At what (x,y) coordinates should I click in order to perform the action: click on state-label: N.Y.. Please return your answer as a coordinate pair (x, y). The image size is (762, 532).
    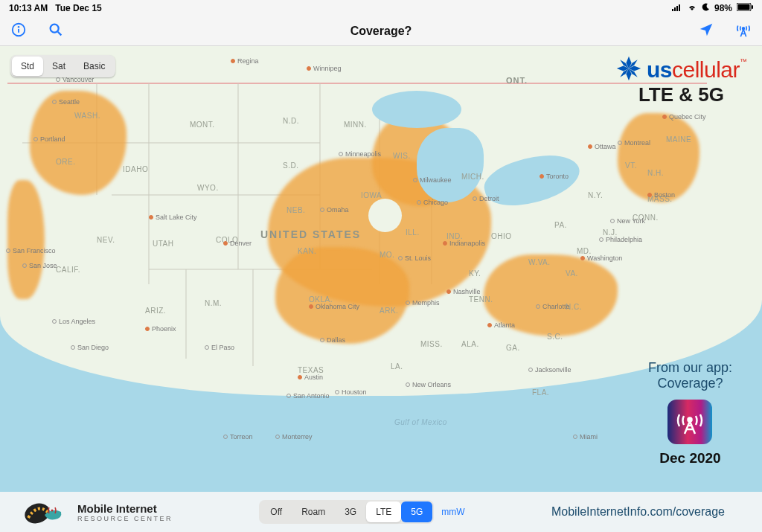
    Looking at the image, I should click on (595, 195).